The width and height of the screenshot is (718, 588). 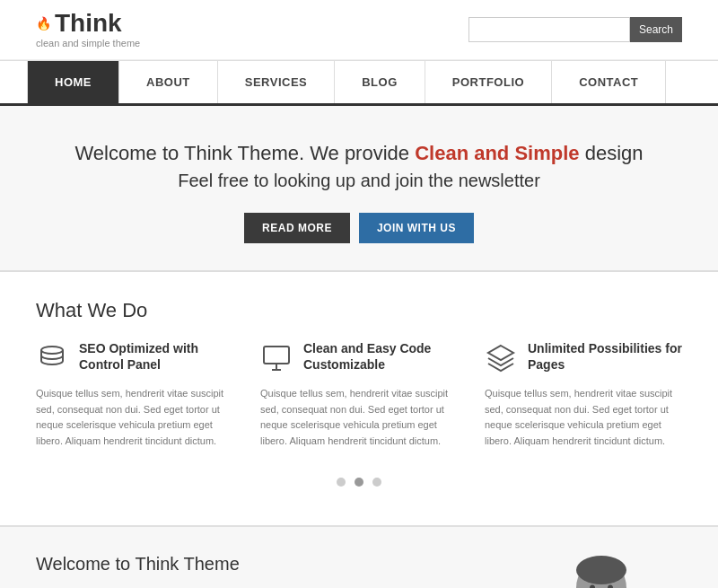 What do you see at coordinates (583, 395) in the screenshot?
I see `feature-pages: Unlimited Possibilities for Pages Quisqu…` at bounding box center [583, 395].